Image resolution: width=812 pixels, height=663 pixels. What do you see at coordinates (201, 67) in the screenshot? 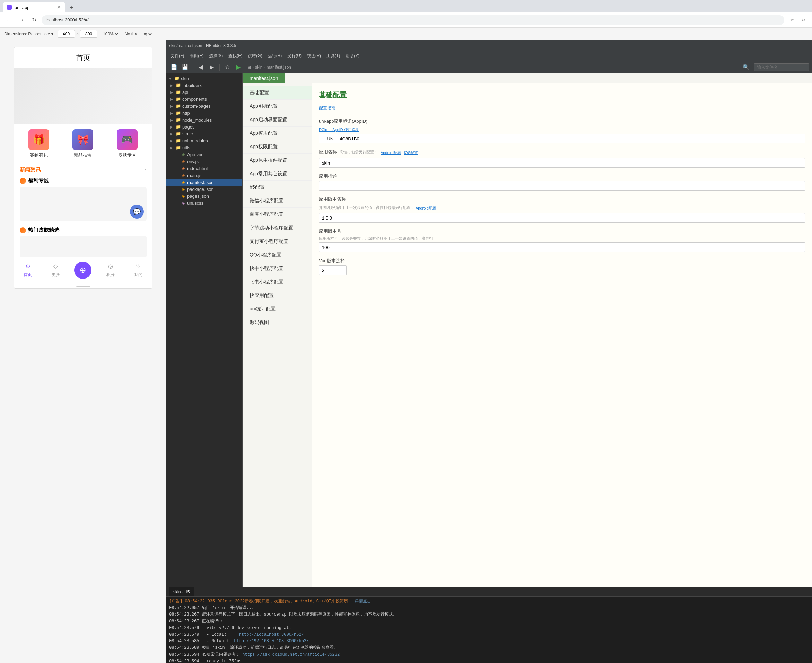
I see `tool-back: ◀` at bounding box center [201, 67].